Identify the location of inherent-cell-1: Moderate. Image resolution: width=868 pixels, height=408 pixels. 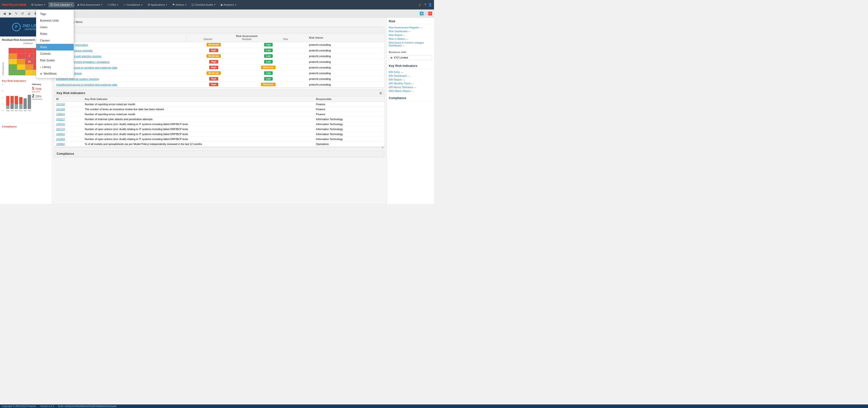
(214, 44).